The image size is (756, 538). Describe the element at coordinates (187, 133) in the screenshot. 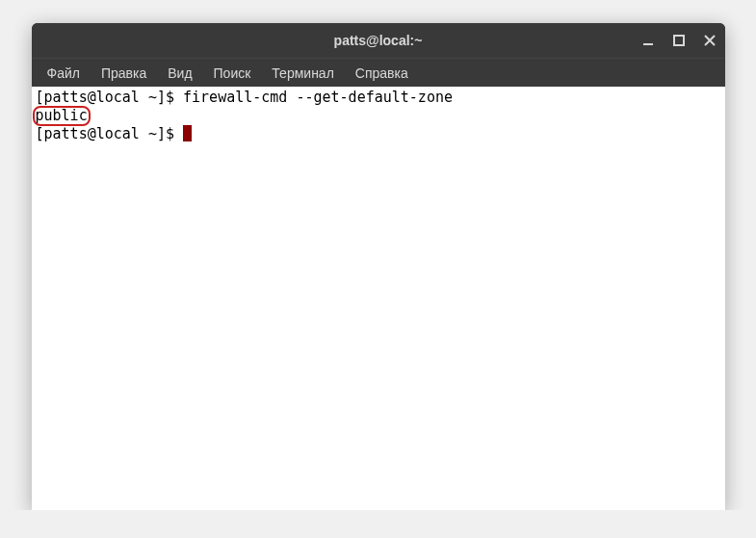

I see `cursor-icon` at that location.